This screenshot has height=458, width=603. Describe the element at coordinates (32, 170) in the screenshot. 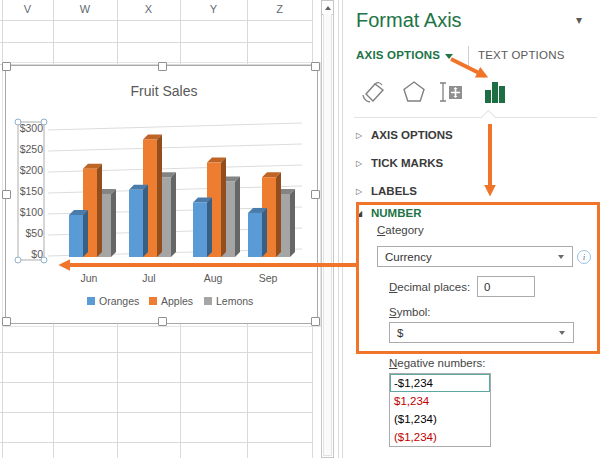

I see `y-tick-label: $200` at that location.